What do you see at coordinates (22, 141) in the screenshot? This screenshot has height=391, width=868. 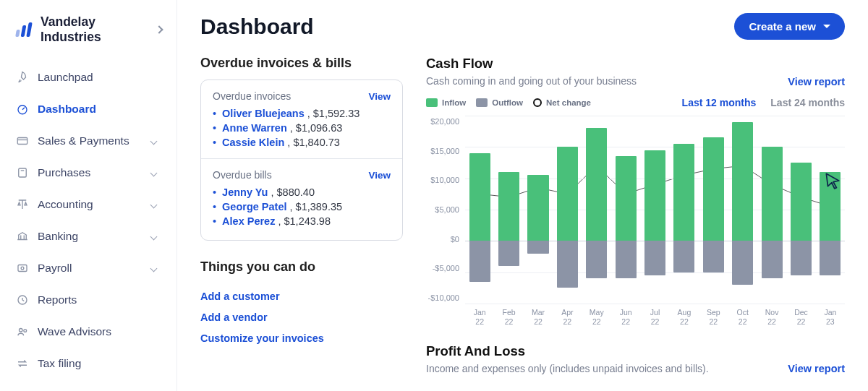 I see `card-icon` at bounding box center [22, 141].